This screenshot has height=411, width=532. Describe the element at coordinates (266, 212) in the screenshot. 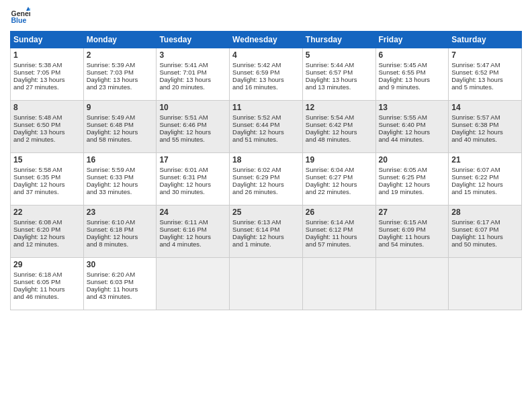

I see `day-number: 25` at that location.